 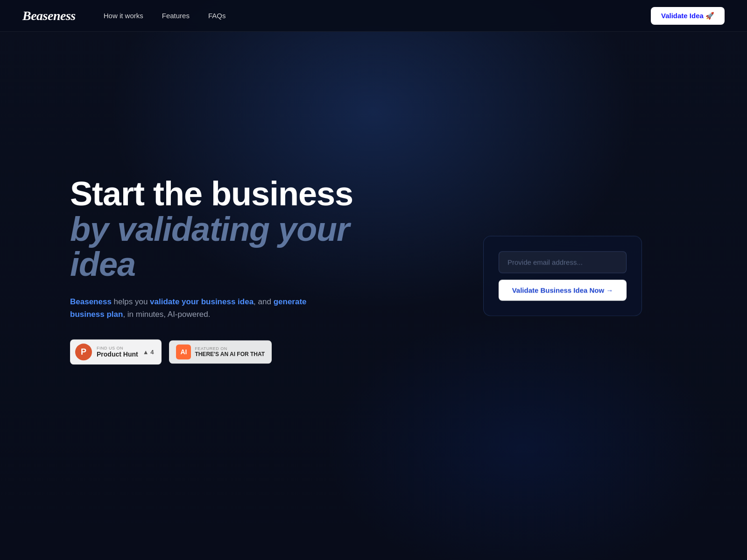 What do you see at coordinates (202, 301) in the screenshot?
I see `desc-bold1: validate your business idea` at bounding box center [202, 301].